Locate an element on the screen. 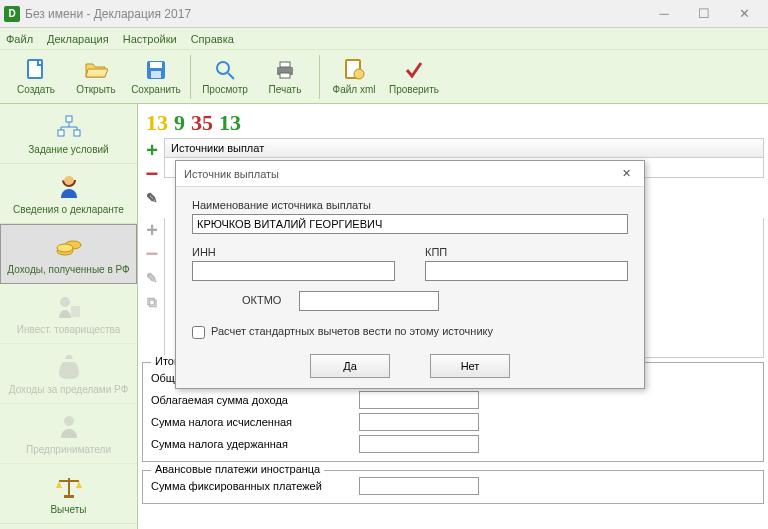  edit-source-button: ✎ is located at coordinates (152, 198).